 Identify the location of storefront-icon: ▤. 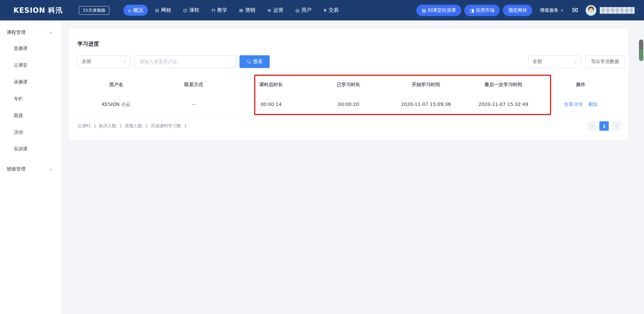
(424, 10).